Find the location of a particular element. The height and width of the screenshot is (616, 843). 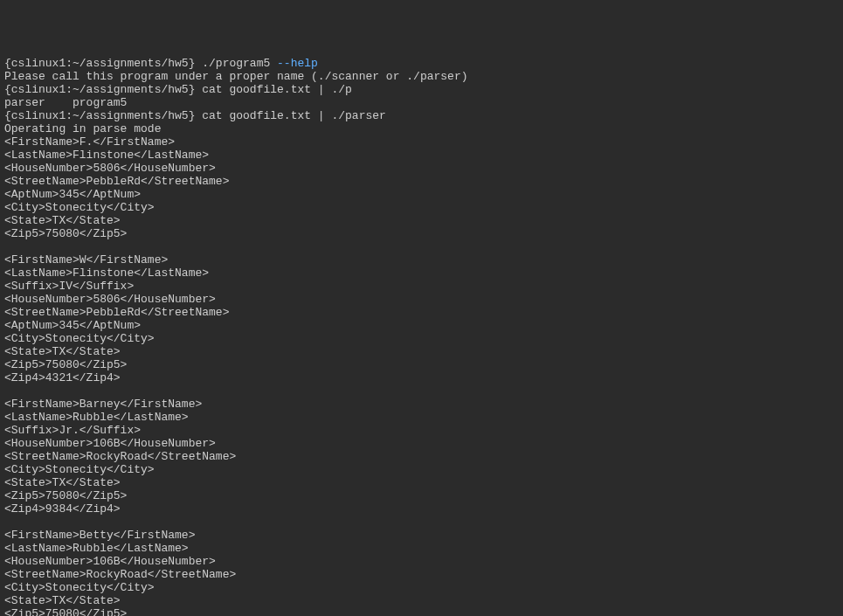

output-line: <Suffix>Jr.</Suffix> is located at coordinates (73, 430).